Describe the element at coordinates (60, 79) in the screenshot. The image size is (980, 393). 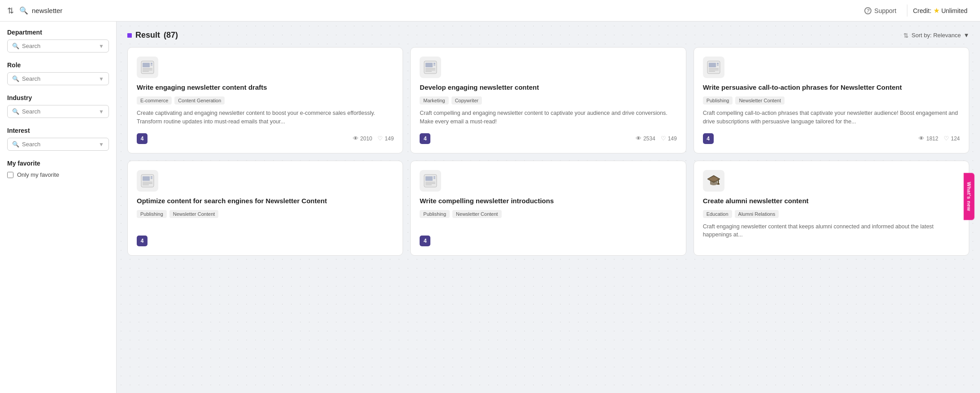
I see `role-search-input` at that location.